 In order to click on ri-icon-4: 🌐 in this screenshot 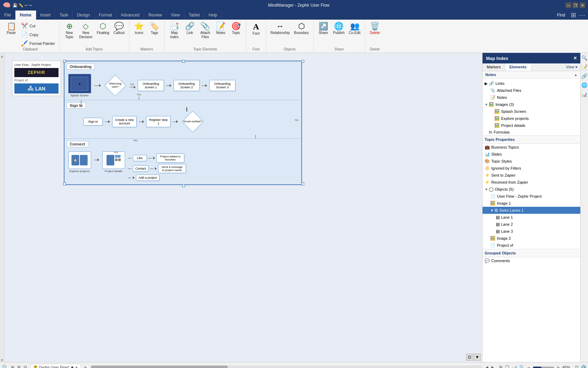, I will do `click(584, 85)`.